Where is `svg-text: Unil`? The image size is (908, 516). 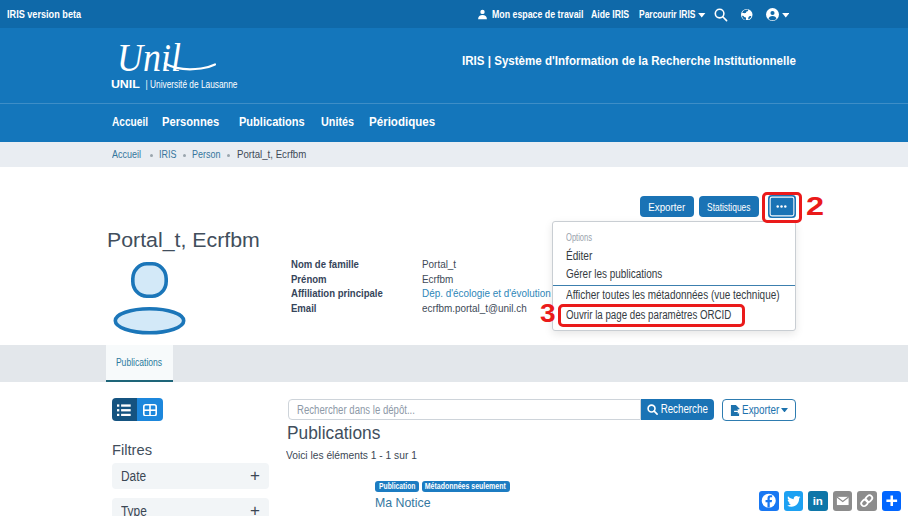
svg-text: Unil is located at coordinates (149, 59).